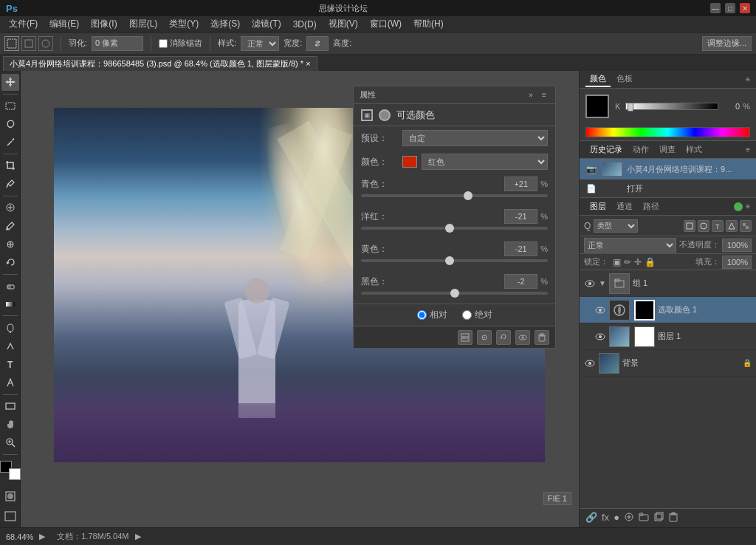 Image resolution: width=756 pixels, height=545 pixels. Describe the element at coordinates (138, 536) in the screenshot. I see `status-arrow: ▶` at that location.